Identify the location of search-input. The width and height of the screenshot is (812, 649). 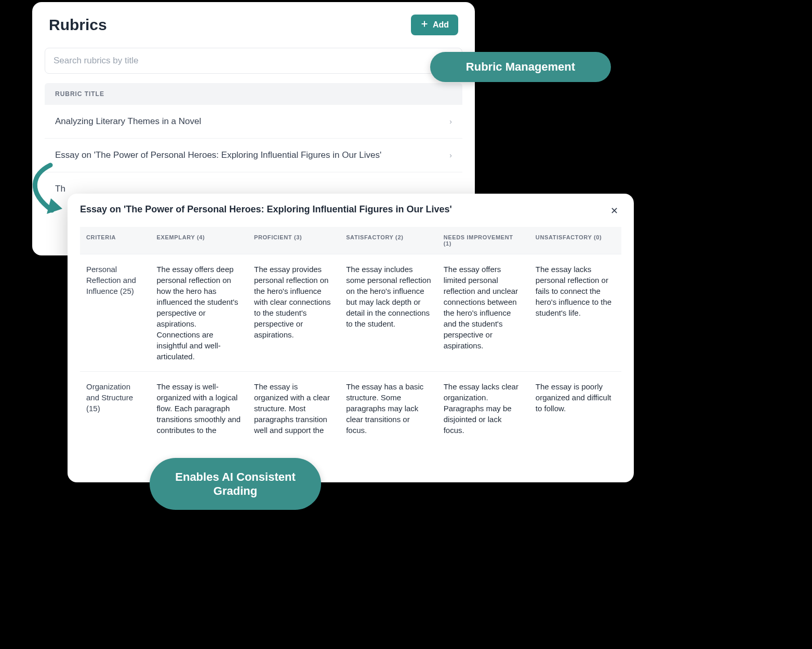
(254, 61).